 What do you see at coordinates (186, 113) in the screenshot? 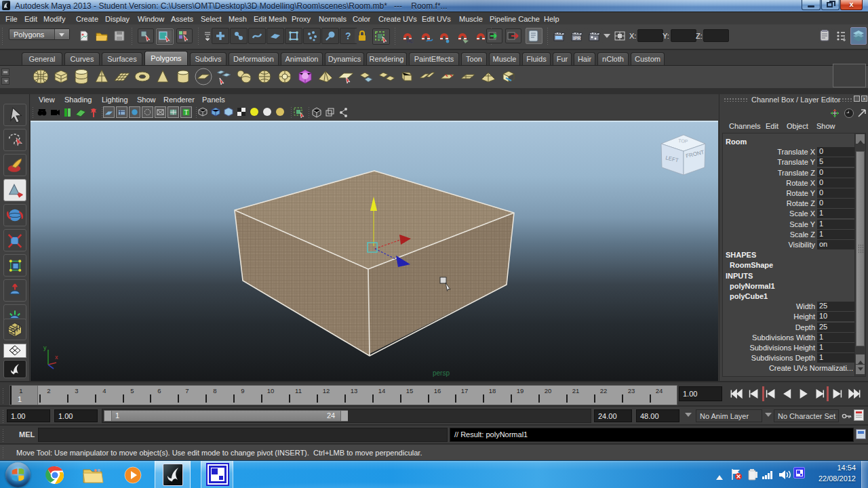
I see `svg-text: T` at bounding box center [186, 113].